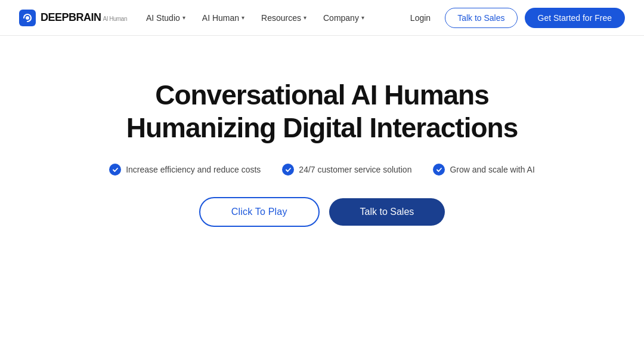 The height and width of the screenshot is (363, 644). Describe the element at coordinates (166, 18) in the screenshot. I see `nav-link-ai-studio: AI Studio ▾` at that location.